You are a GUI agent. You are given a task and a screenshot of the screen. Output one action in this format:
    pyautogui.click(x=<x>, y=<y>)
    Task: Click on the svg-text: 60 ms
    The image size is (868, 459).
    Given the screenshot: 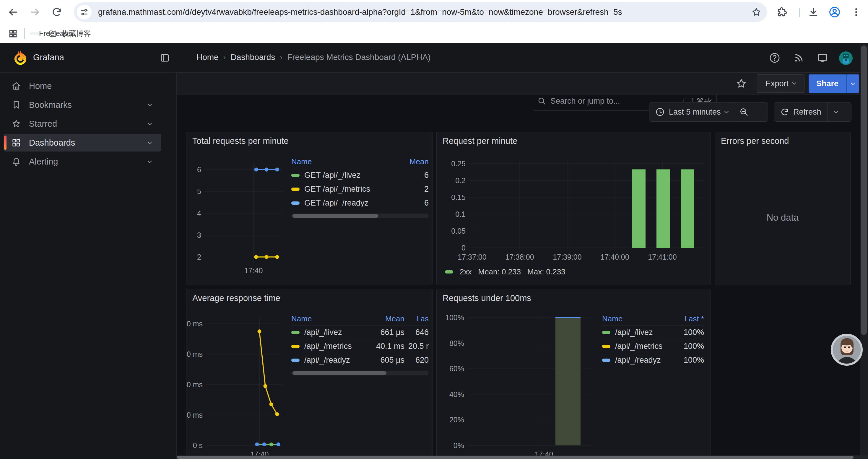 What is the action you would take?
    pyautogui.click(x=194, y=354)
    